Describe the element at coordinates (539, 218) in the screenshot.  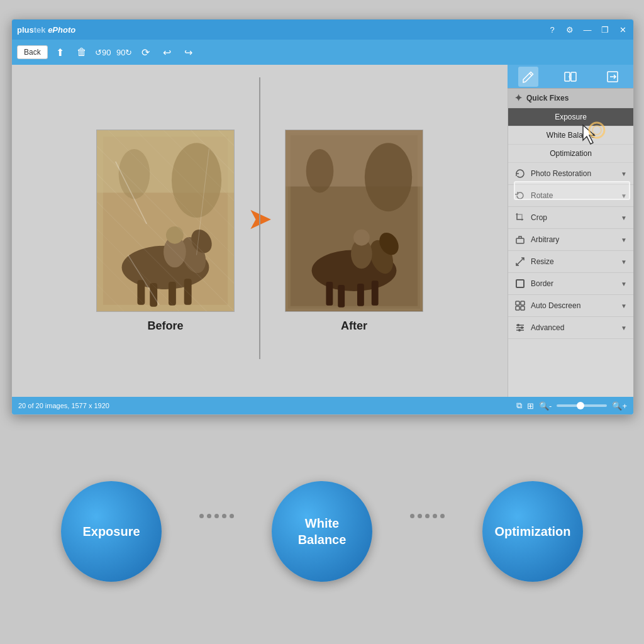
I see `panel-item-label-crop: Crop` at that location.